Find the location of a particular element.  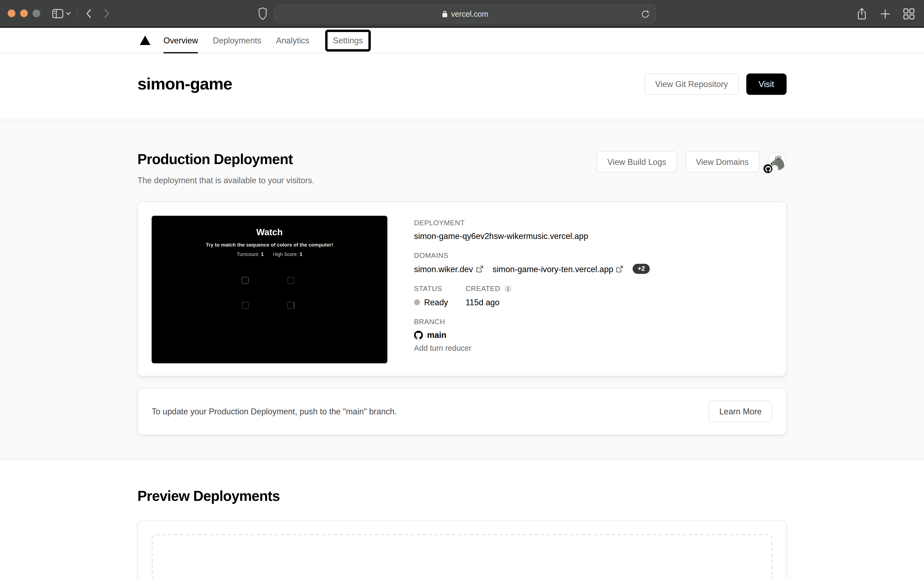

page-title: simon-game is located at coordinates (185, 84).